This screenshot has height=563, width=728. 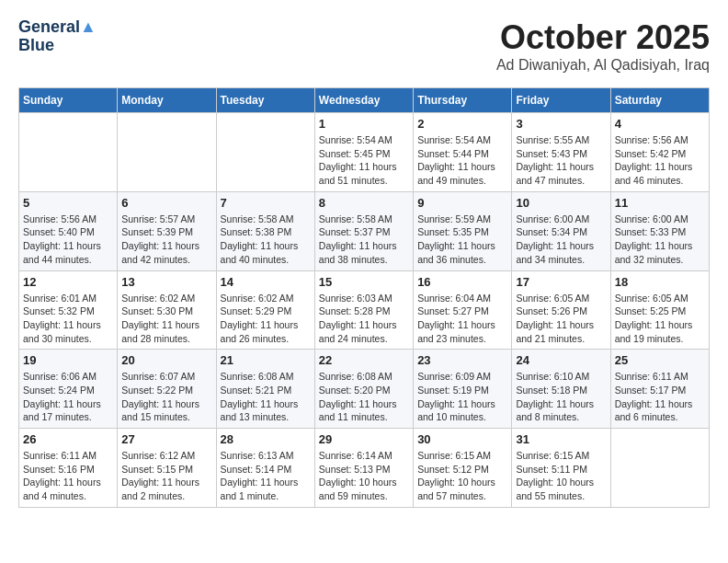 What do you see at coordinates (462, 239) in the screenshot?
I see `day-info: Sunrise: 5:59 AMSunset: 5:35 PMDaylight:…` at bounding box center [462, 239].